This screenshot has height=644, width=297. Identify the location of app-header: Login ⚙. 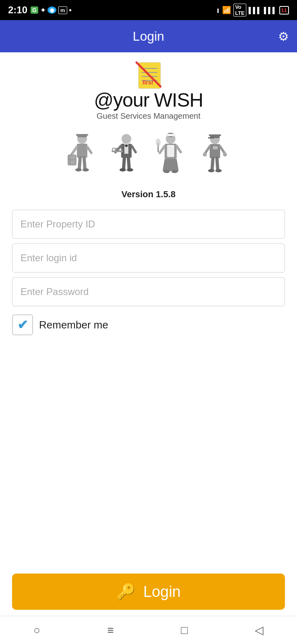
(148, 36).